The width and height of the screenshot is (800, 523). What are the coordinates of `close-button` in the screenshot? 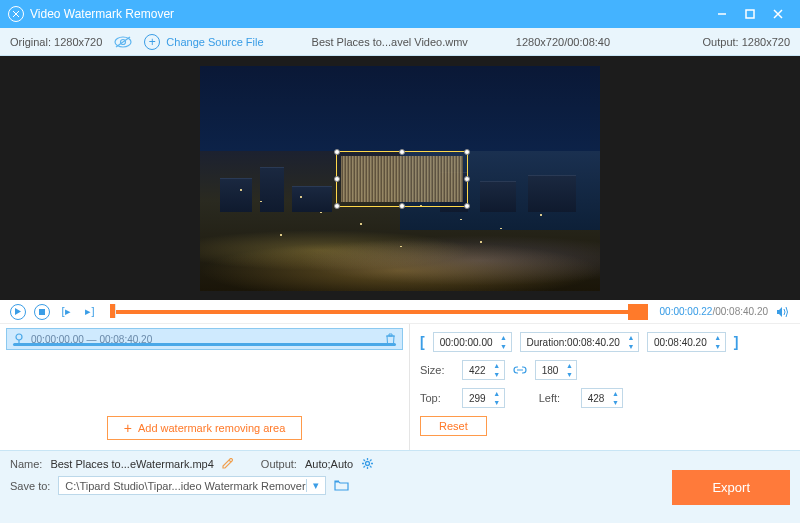 It's located at (778, 14).